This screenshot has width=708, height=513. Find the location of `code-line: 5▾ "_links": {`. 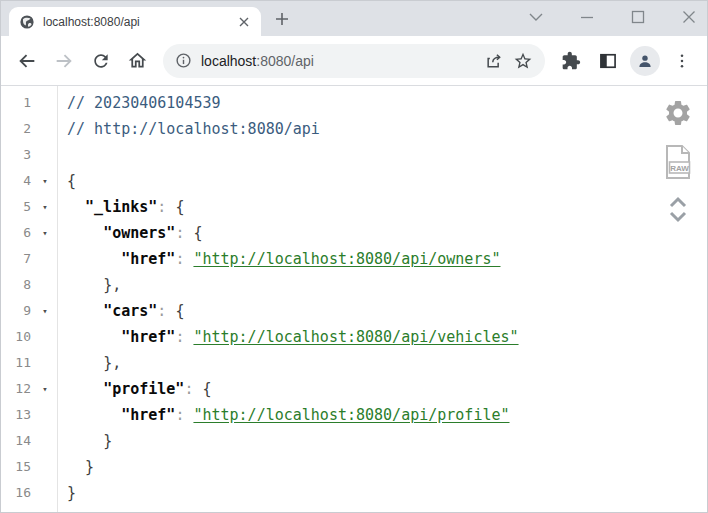

code-line: 5▾ "_links": { is located at coordinates (354, 207).